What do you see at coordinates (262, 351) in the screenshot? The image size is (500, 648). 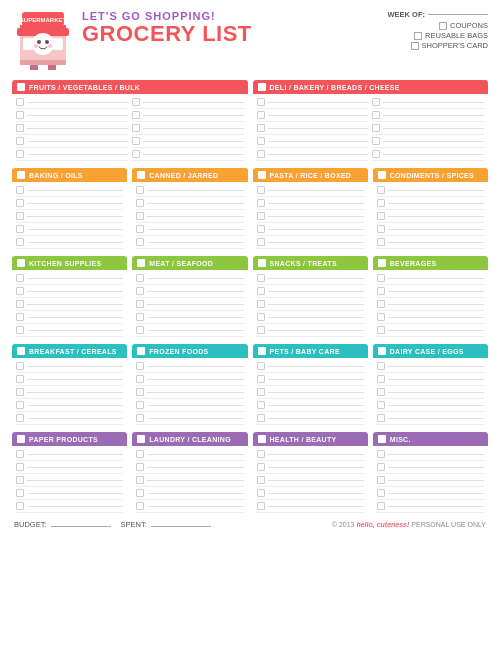 I see `pets-checkbox` at bounding box center [262, 351].